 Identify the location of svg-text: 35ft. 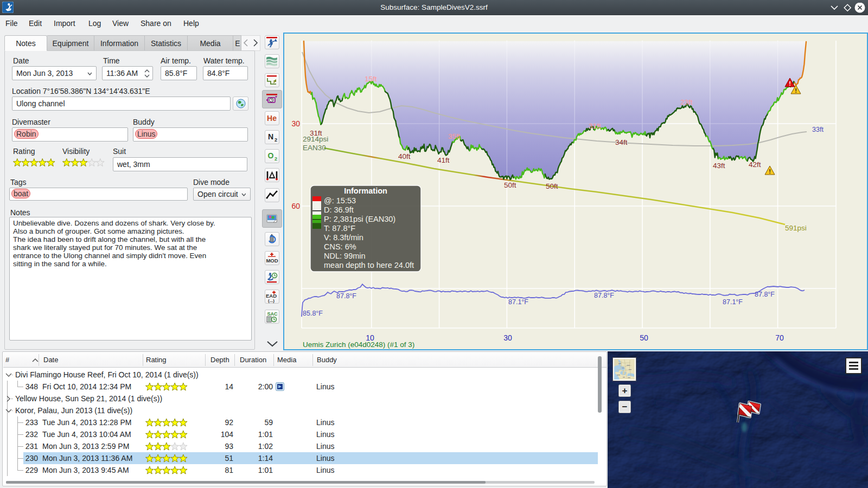
(455, 137).